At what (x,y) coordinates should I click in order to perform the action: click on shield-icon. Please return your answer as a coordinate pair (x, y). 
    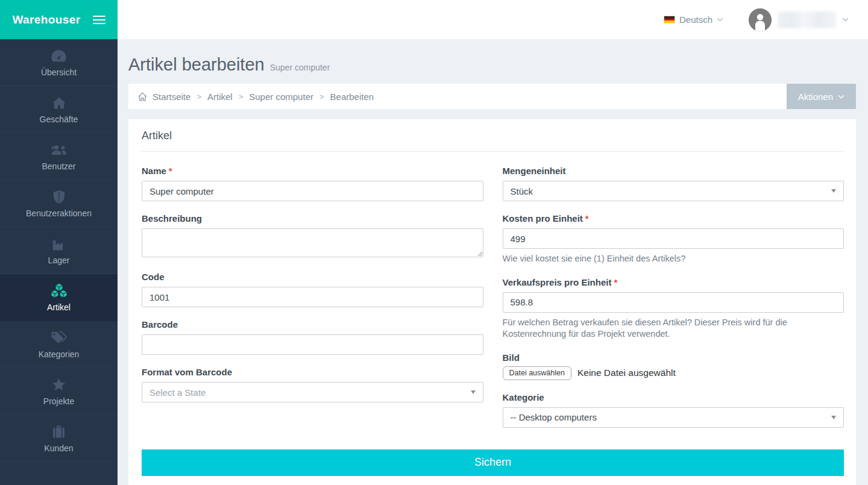
    Looking at the image, I should click on (59, 197).